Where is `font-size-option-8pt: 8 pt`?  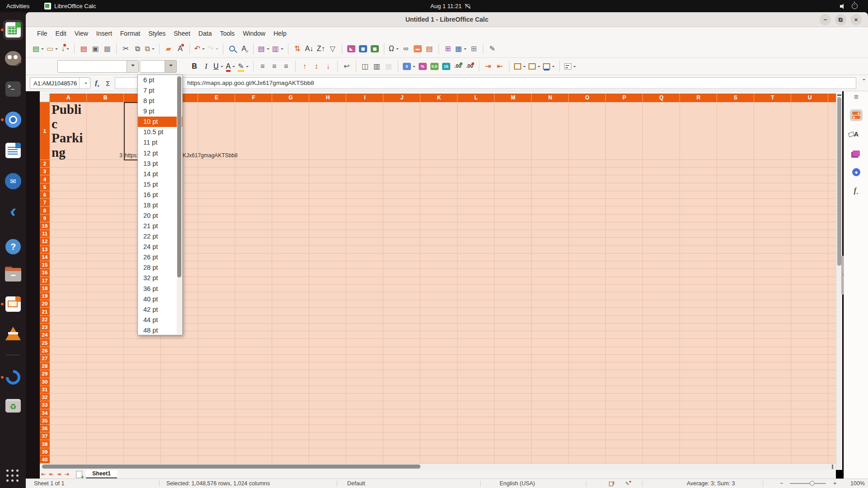 font-size-option-8pt: 8 pt is located at coordinates (160, 101).